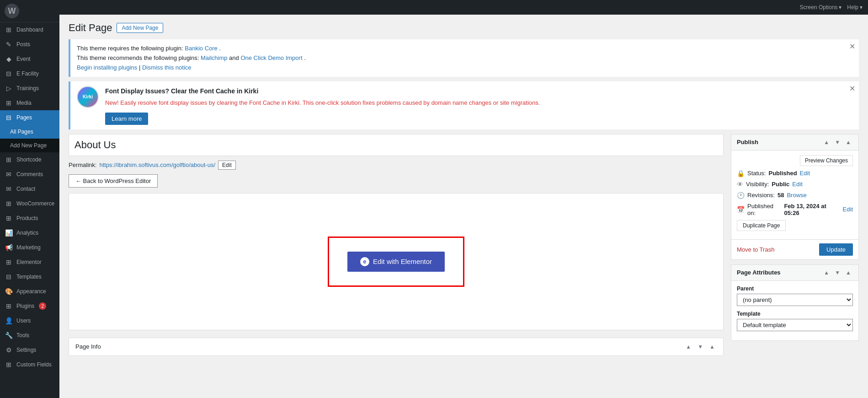 The width and height of the screenshot is (868, 398). What do you see at coordinates (30, 103) in the screenshot?
I see `sidebar-item-media: ⊞ Media` at bounding box center [30, 103].